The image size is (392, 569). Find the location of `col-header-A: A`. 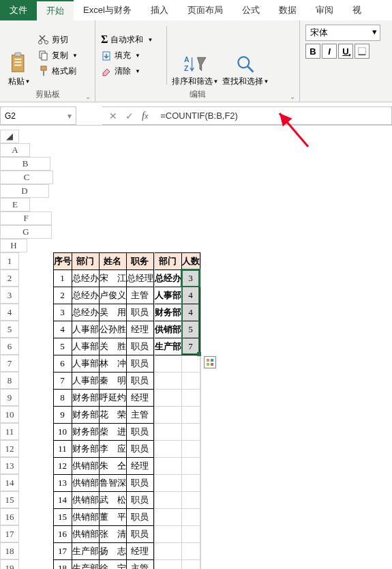

col-header-A: A is located at coordinates (15, 150).